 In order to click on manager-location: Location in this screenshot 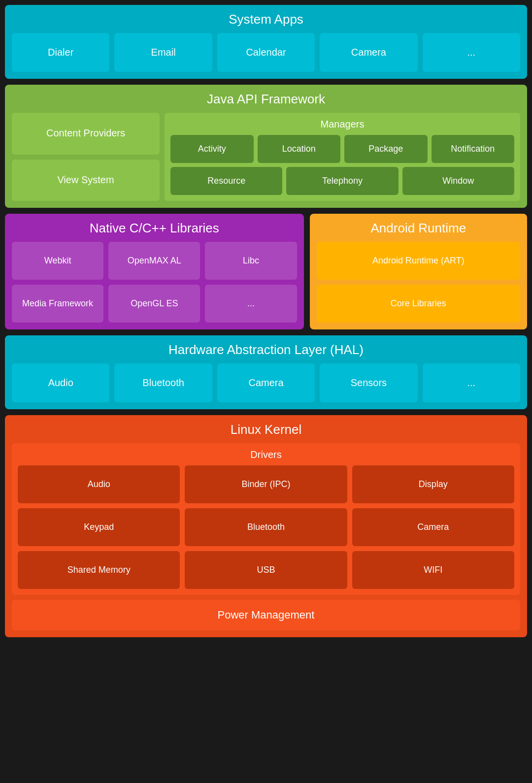, I will do `click(299, 149)`.